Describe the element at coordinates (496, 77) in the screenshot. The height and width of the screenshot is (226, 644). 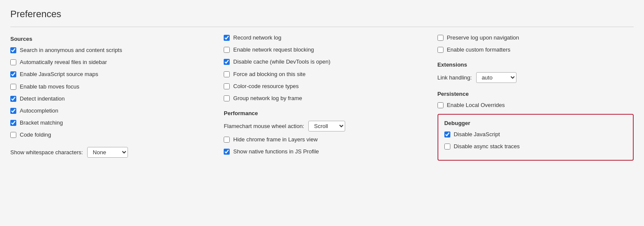
I see `link-handling-select: auto custom` at that location.